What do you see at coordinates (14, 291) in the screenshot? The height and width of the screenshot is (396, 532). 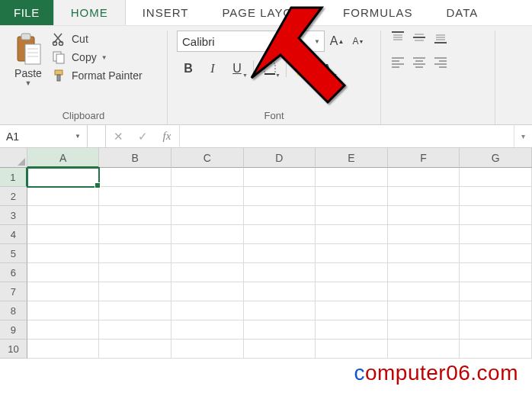 I see `row-header: 7` at bounding box center [14, 291].